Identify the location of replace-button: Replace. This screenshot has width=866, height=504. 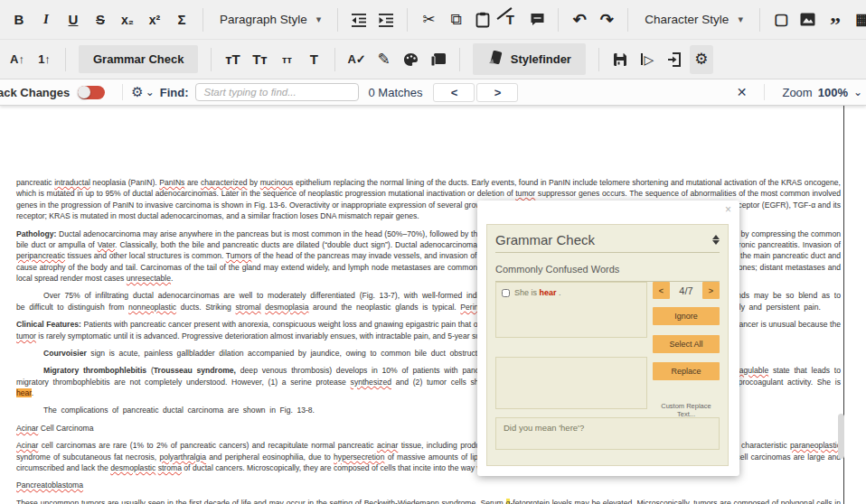
(686, 371).